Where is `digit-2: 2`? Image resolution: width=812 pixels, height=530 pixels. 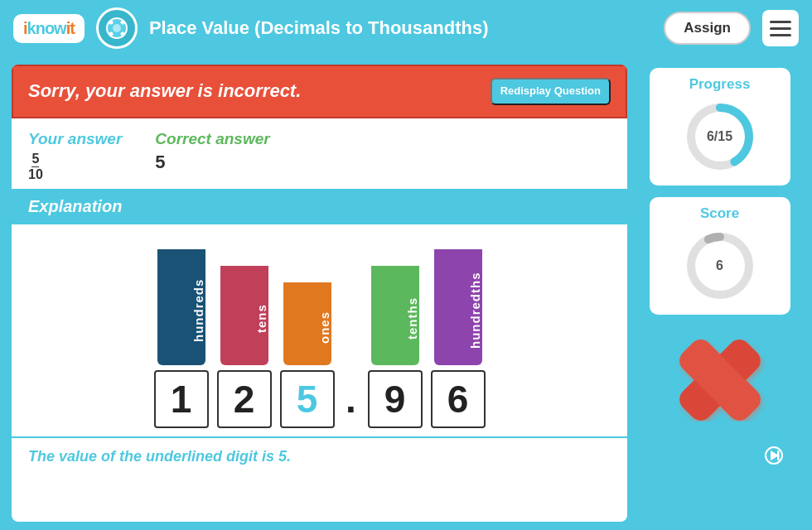
digit-2: 2 is located at coordinates (244, 399).